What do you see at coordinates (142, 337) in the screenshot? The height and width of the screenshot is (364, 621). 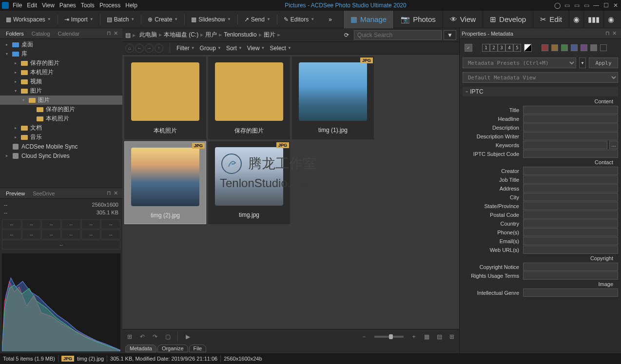 I see `bt-rotate-left-icon: ↶` at bounding box center [142, 337].